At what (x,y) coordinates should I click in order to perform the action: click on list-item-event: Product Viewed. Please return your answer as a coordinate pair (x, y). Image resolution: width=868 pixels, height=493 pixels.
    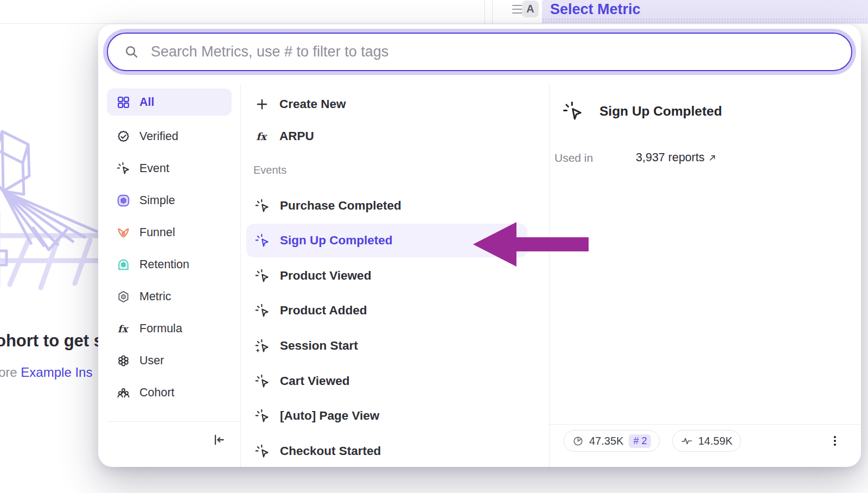
    Looking at the image, I should click on (313, 276).